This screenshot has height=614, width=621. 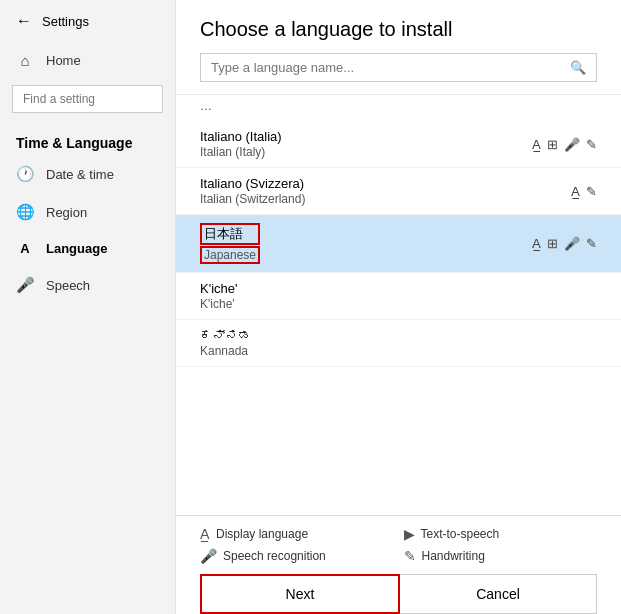 What do you see at coordinates (25, 174) in the screenshot?
I see `date-time-icon: 🕐` at bounding box center [25, 174].